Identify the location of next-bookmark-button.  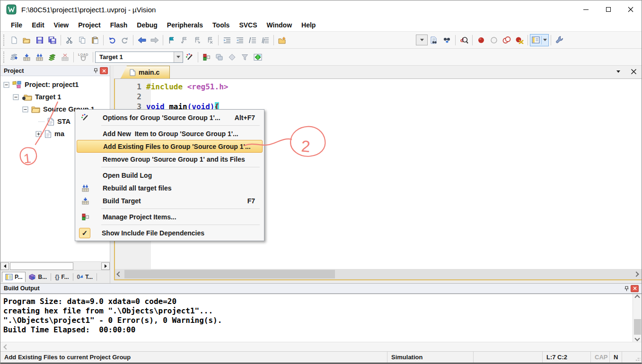
(197, 40).